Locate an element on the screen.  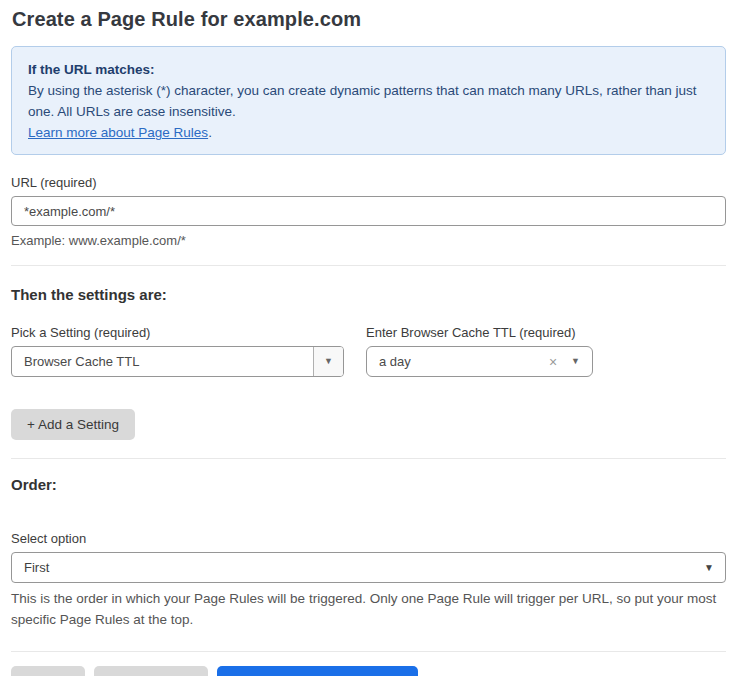
setting-picker-label: Pick a Setting (required) is located at coordinates (178, 332).